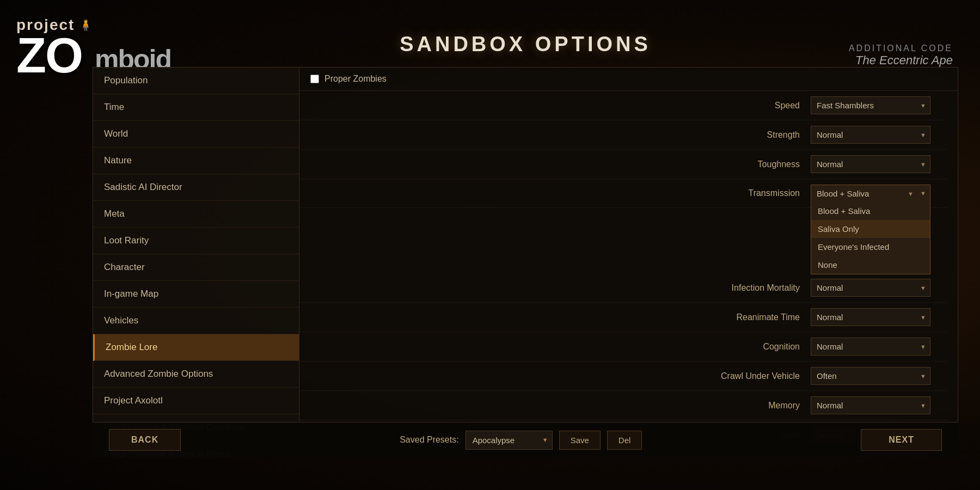  Describe the element at coordinates (561, 193) in the screenshot. I see `setting-label-transmission: Transmission` at that location.